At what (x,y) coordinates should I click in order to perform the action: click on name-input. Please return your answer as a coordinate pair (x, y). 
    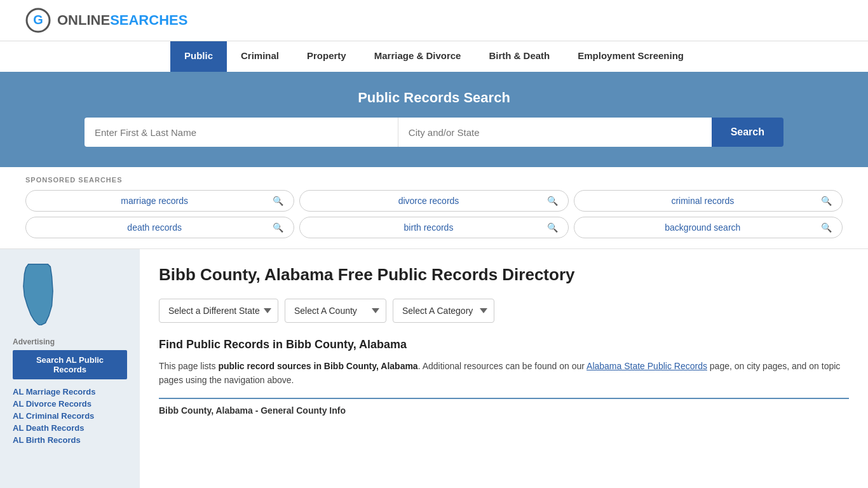
    Looking at the image, I should click on (241, 132).